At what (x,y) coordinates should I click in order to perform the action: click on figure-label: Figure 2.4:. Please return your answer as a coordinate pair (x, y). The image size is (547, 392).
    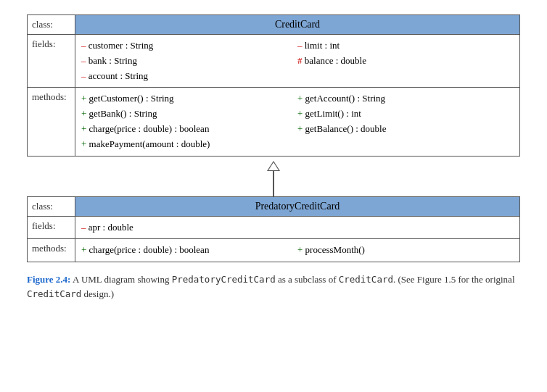
    Looking at the image, I should click on (49, 280).